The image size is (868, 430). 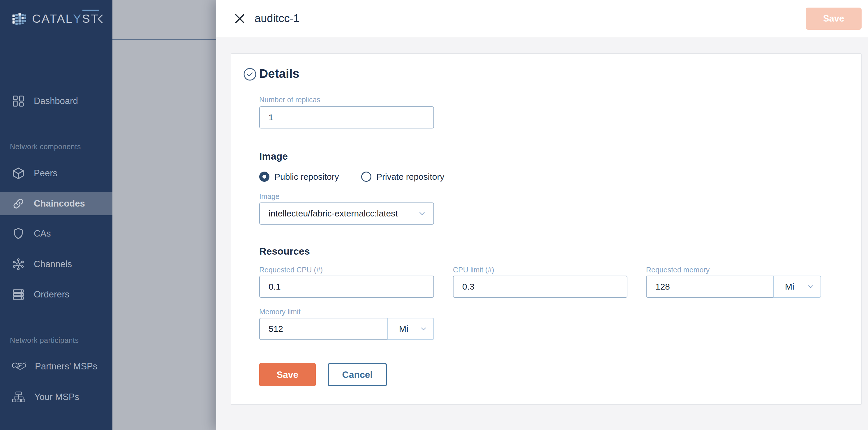 I want to click on logo: CATALYST, so click(x=55, y=19).